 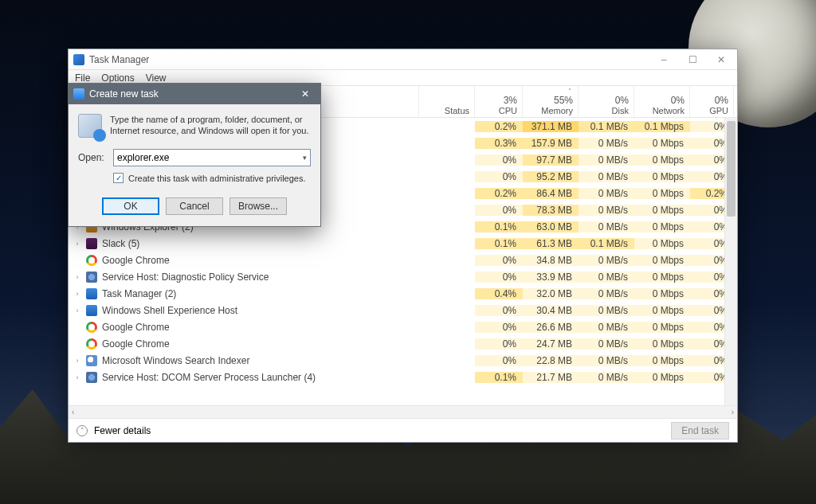 I want to click on footer: ˄ Fewer details End task, so click(x=403, y=430).